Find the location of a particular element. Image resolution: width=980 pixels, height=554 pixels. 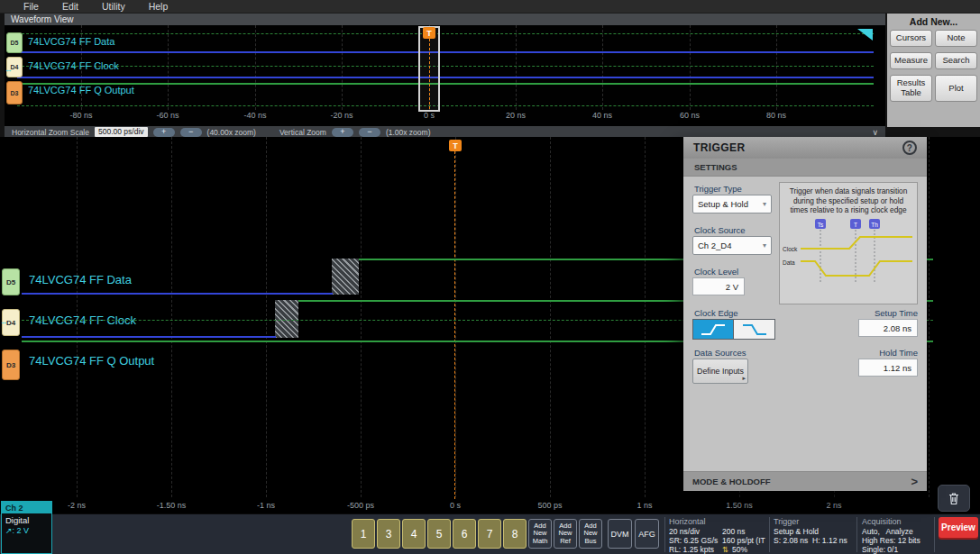

zoom-region-box is located at coordinates (429, 68).